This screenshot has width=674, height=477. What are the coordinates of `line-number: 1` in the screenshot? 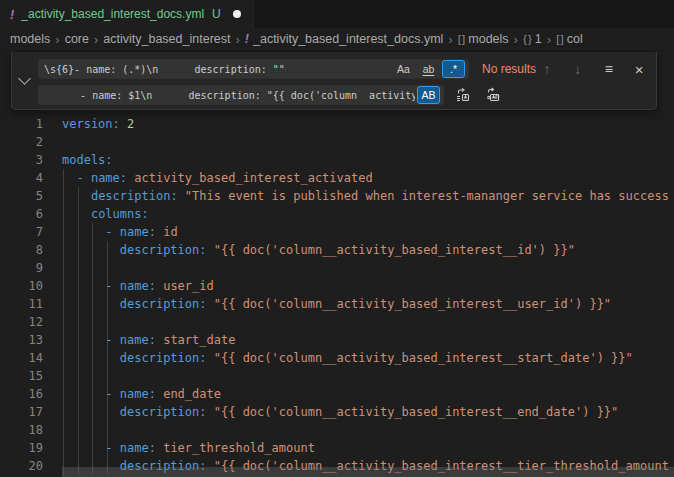 It's located at (22, 124).